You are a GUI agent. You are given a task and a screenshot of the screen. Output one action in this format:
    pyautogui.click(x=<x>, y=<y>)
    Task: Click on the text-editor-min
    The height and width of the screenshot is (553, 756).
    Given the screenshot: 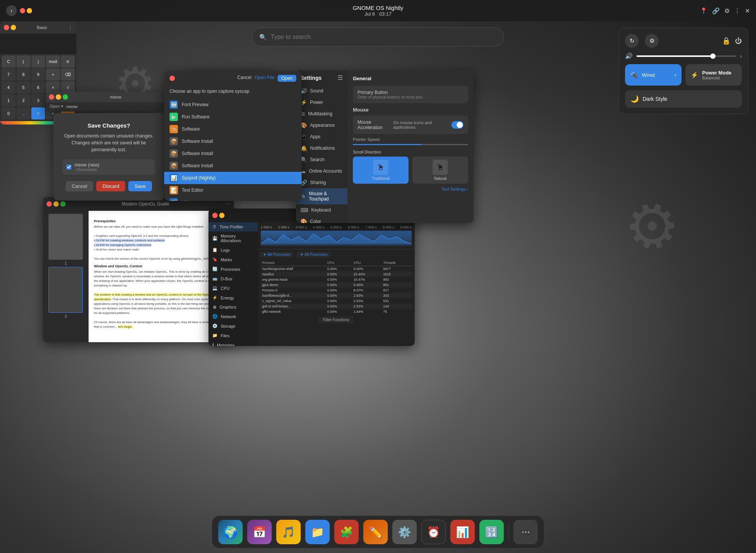 What is the action you would take?
    pyautogui.click(x=58, y=97)
    